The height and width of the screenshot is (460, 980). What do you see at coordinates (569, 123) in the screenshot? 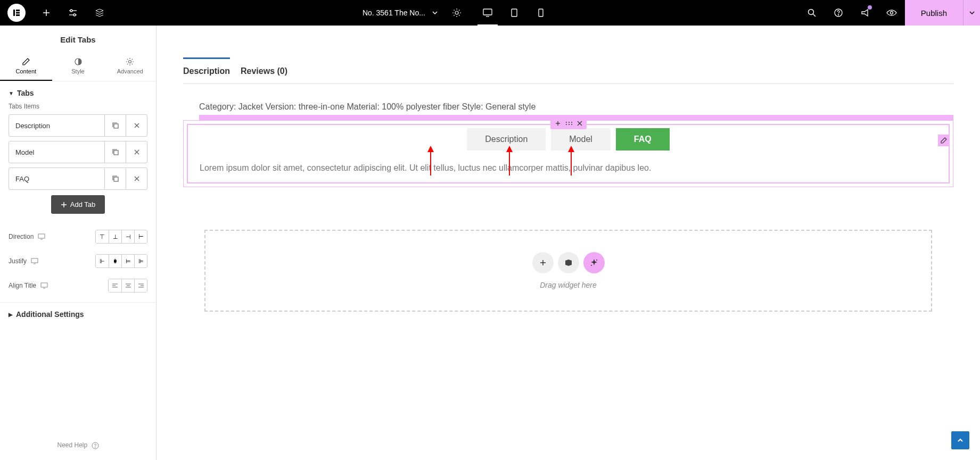
I see `widget-drag-handle` at bounding box center [569, 123].